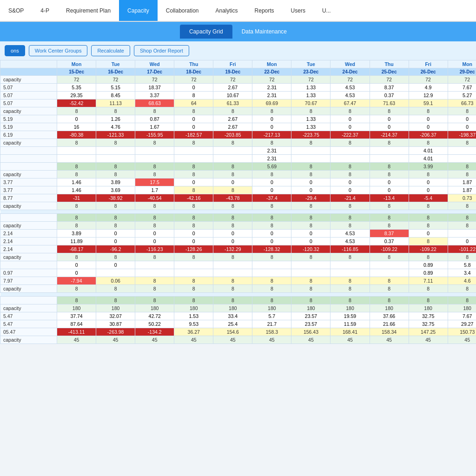  I want to click on table-row: 3.77 1.46 3.69 1.7 8 8 0 0 0 0 0 1.87, so click(238, 191).